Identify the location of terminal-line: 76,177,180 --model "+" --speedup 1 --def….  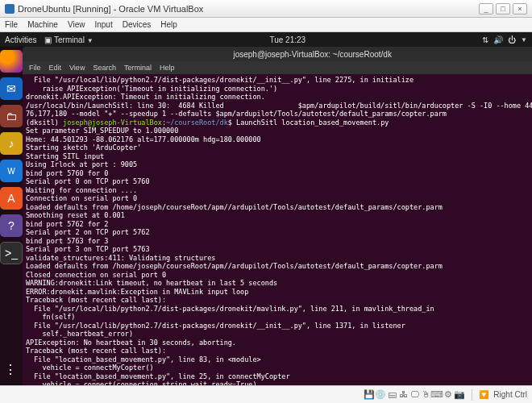
(279, 114).